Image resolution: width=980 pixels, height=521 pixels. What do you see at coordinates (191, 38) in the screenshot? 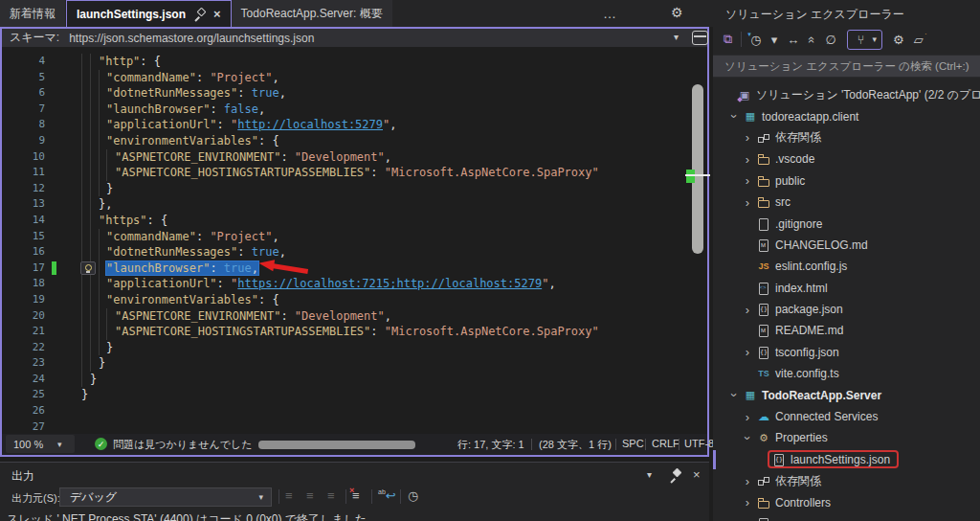
I see `schema-value: https://json.schemastore.org/launchsetti…` at bounding box center [191, 38].